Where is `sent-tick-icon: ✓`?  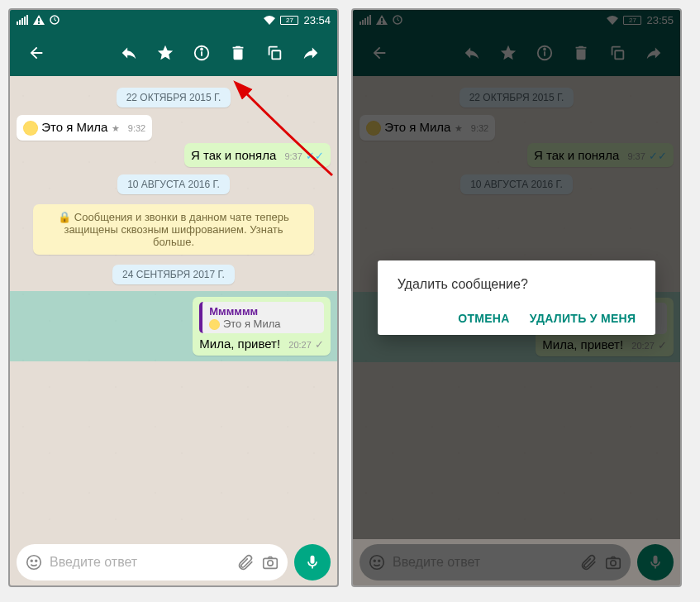 sent-tick-icon: ✓ is located at coordinates (319, 344).